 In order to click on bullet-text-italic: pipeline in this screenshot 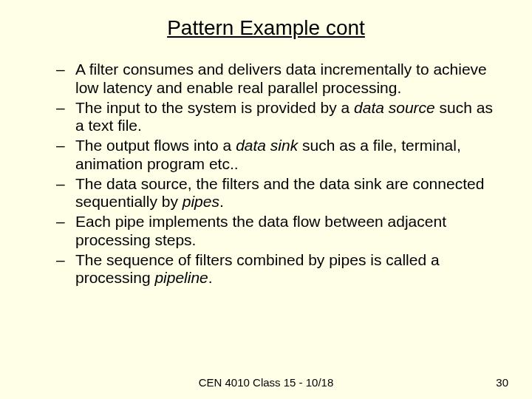, I will do `click(181, 278)`.